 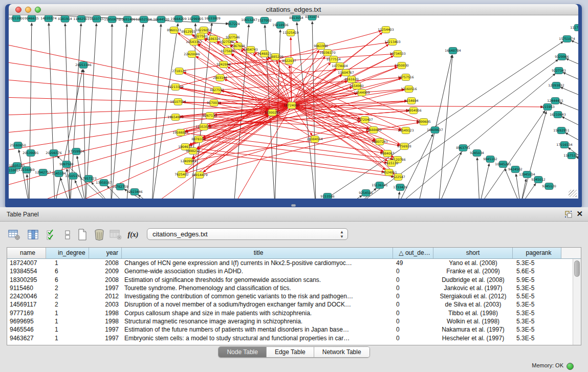 What do you see at coordinates (248, 234) in the screenshot?
I see `table-selector-dropdown: citations_edges.txt ▲▼` at bounding box center [248, 234].